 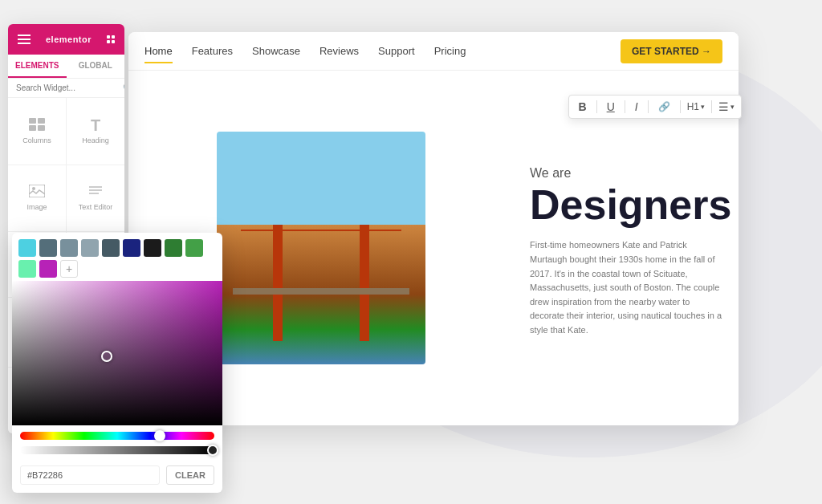 What do you see at coordinates (66, 39) in the screenshot?
I see `sidebar-header: elementor` at bounding box center [66, 39].